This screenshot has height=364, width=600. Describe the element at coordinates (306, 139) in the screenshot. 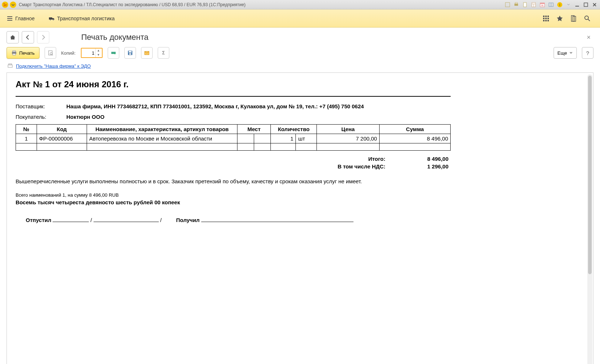

I see `cell-unit: шт` at that location.